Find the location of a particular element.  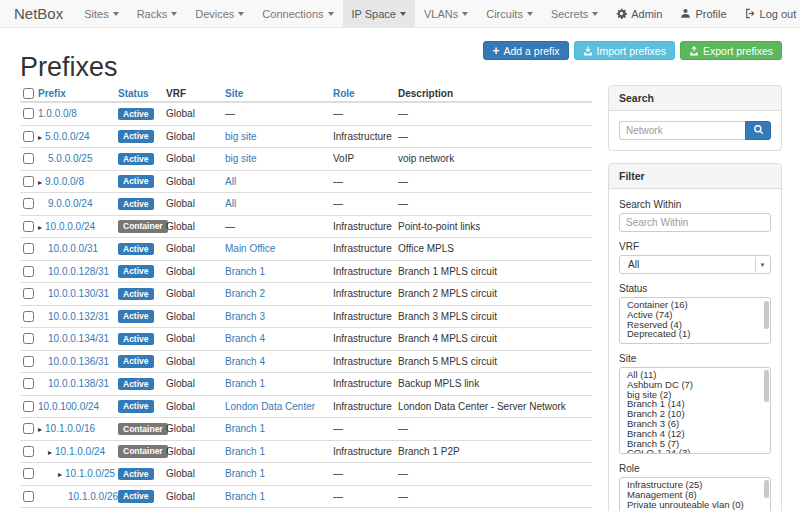

column-header-site: Site is located at coordinates (234, 94).